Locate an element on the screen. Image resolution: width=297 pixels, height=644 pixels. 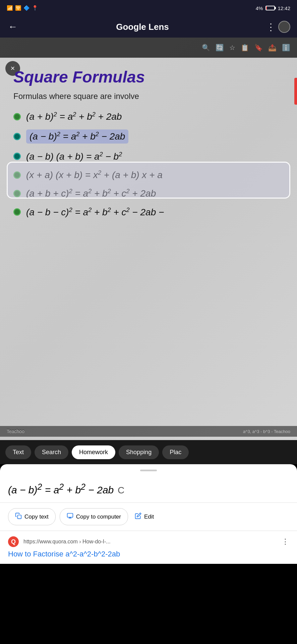
list-item: (a − b − c)2 = a2 + b2 + c2 − 2ab − is located at coordinates (150, 212).